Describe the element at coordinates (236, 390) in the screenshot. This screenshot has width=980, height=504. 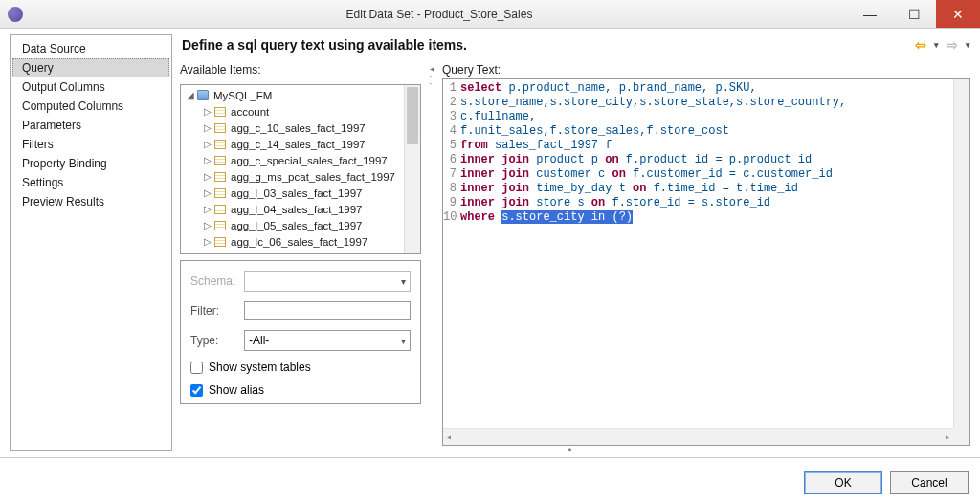
I see `show-alias-label: Show alias` at that location.